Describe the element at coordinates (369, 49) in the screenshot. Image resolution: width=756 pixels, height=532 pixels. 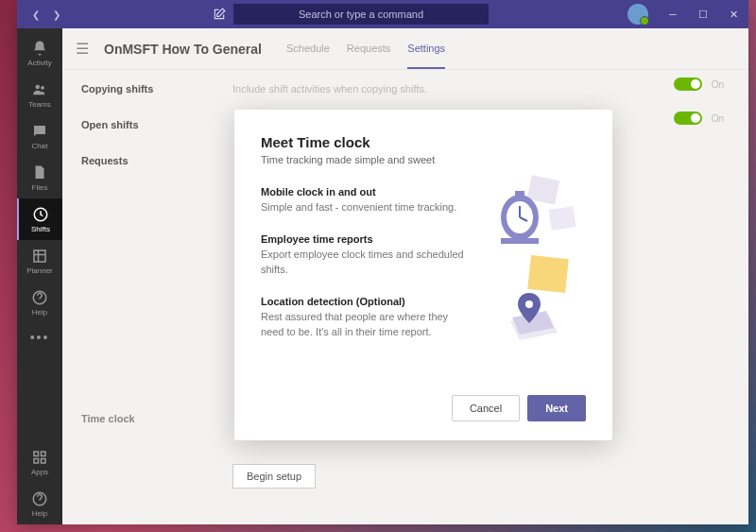
I see `tab-requests: Requests` at that location.